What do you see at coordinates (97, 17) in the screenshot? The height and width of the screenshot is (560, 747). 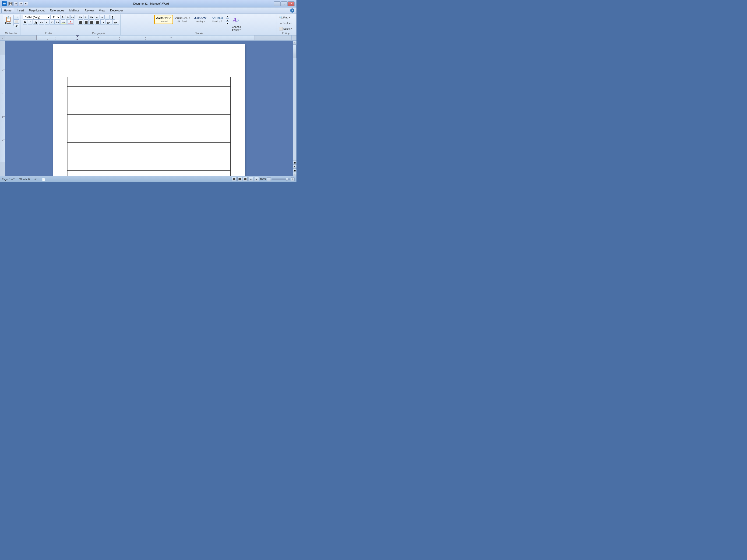 I see `decrease-indent-button: ←` at bounding box center [97, 17].